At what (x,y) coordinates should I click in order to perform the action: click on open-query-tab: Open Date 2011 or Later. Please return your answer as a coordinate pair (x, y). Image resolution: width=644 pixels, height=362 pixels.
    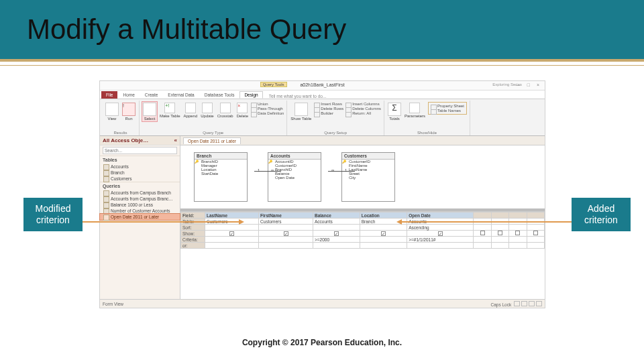
    Looking at the image, I should click on (212, 141).